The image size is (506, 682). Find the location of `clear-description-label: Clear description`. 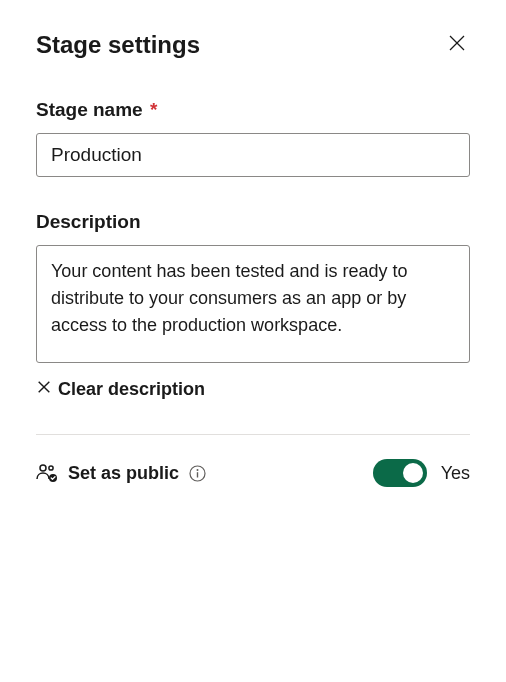

clear-description-label: Clear description is located at coordinates (132, 390).